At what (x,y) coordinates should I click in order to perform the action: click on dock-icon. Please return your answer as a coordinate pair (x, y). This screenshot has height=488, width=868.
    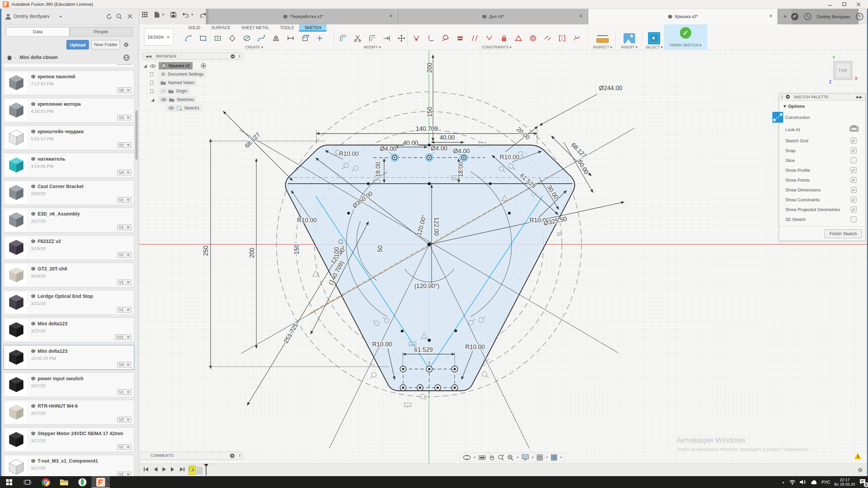
    Looking at the image, I should click on (233, 56).